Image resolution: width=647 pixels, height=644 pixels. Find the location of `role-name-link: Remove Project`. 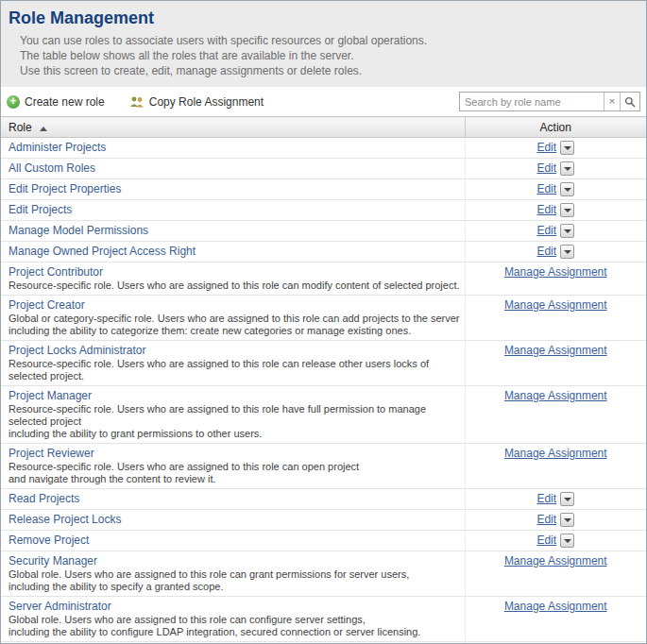

role-name-link: Remove Project is located at coordinates (49, 540).